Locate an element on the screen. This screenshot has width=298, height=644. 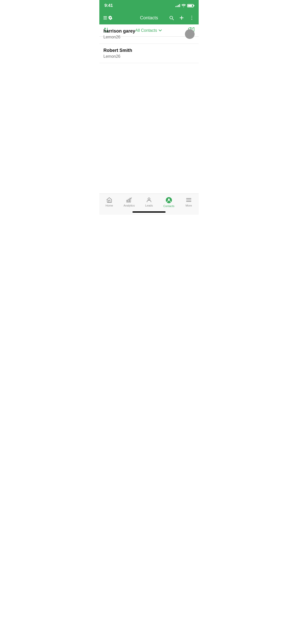
tab-home: Home is located at coordinates (109, 202).